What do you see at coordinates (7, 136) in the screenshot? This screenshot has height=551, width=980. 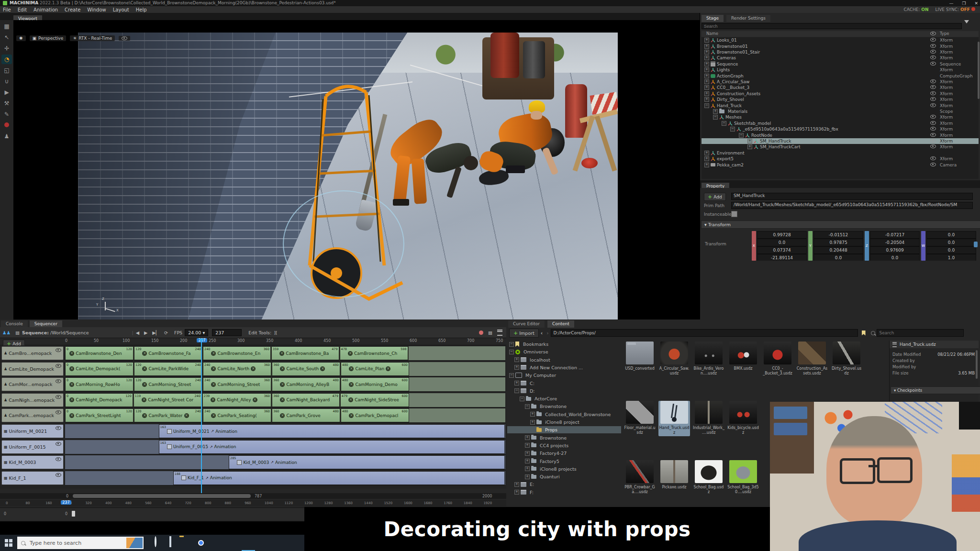 I see `character-tool-icon: ♟` at bounding box center [7, 136].